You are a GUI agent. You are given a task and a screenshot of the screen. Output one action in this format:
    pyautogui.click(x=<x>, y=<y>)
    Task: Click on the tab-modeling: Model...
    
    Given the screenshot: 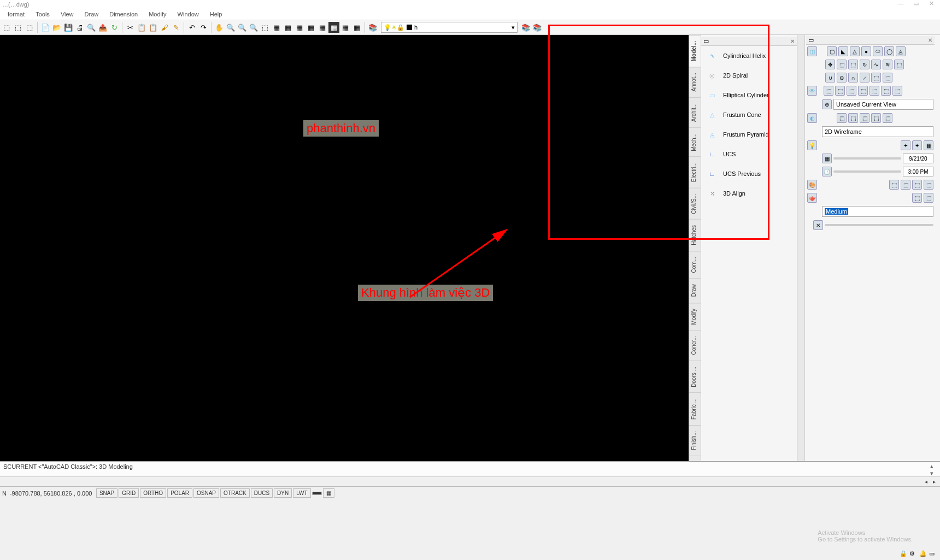 What is the action you would take?
    pyautogui.click(x=695, y=51)
    